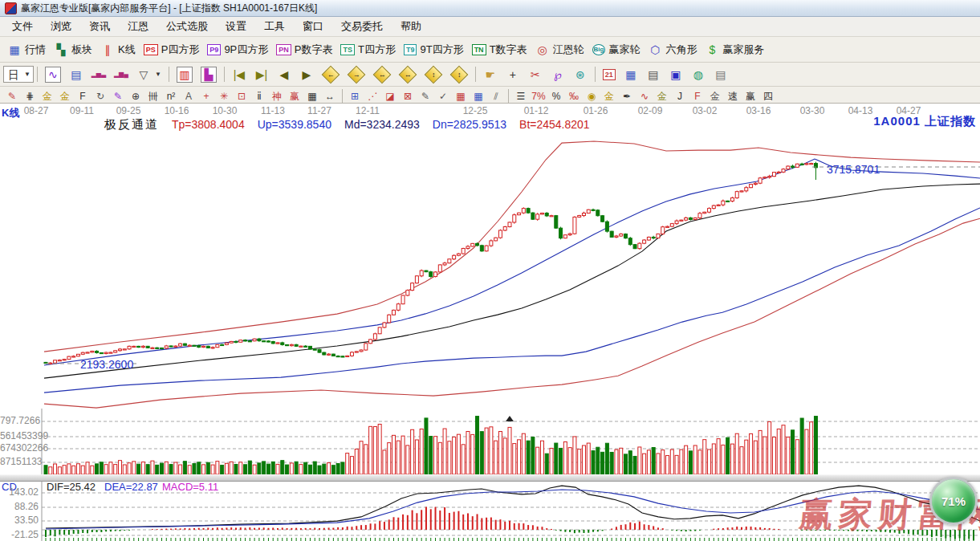 The width and height of the screenshot is (980, 541). Describe the element at coordinates (390, 96) in the screenshot. I see `ray-box-tool-button: ◪` at that location.